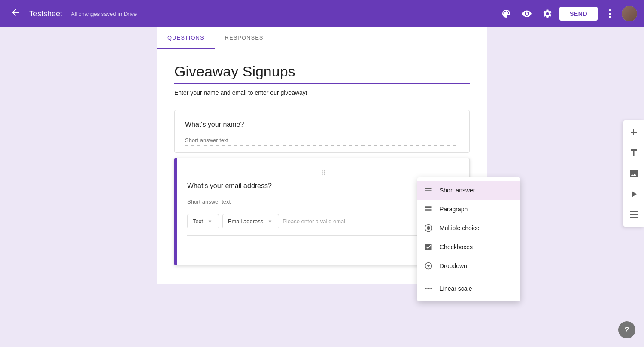 The image size is (644, 347). I want to click on form-title: Giveaway Signups, so click(322, 74).